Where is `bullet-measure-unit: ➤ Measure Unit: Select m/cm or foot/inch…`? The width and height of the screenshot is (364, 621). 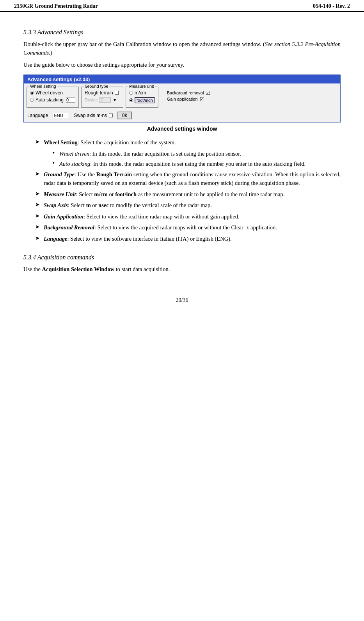
bullet-measure-unit: ➤ Measure Unit: Select m/cm or foot/inch… is located at coordinates (188, 194).